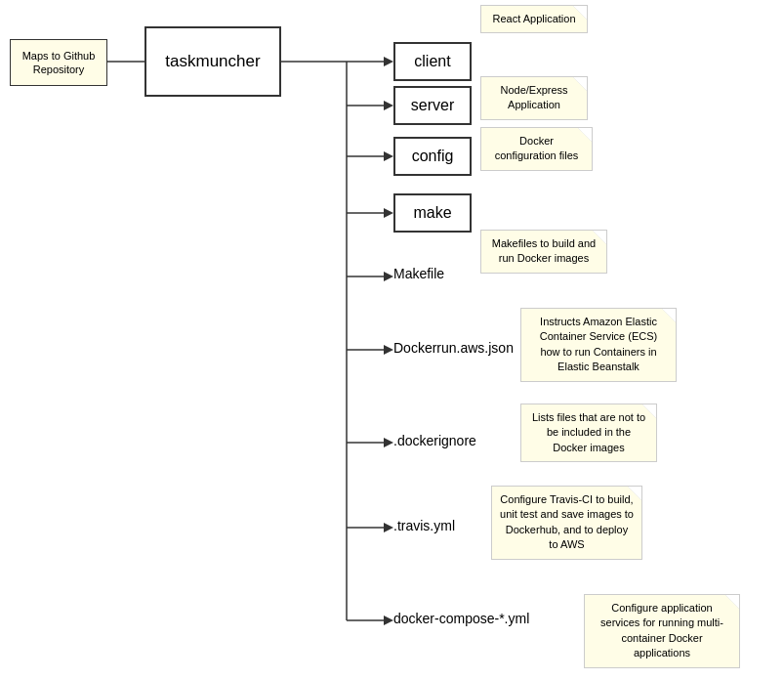 The image size is (784, 680). Describe the element at coordinates (589, 432) in the screenshot. I see `dockerignore-note-text: Lists files that are not to be included …` at that location.